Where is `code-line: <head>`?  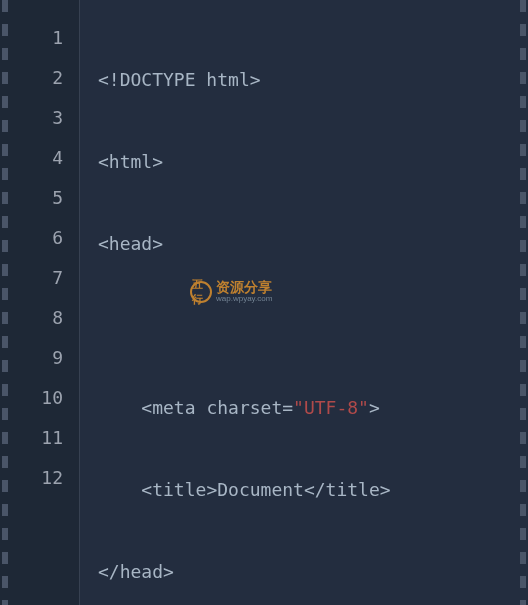
code-line: <head> is located at coordinates (313, 244).